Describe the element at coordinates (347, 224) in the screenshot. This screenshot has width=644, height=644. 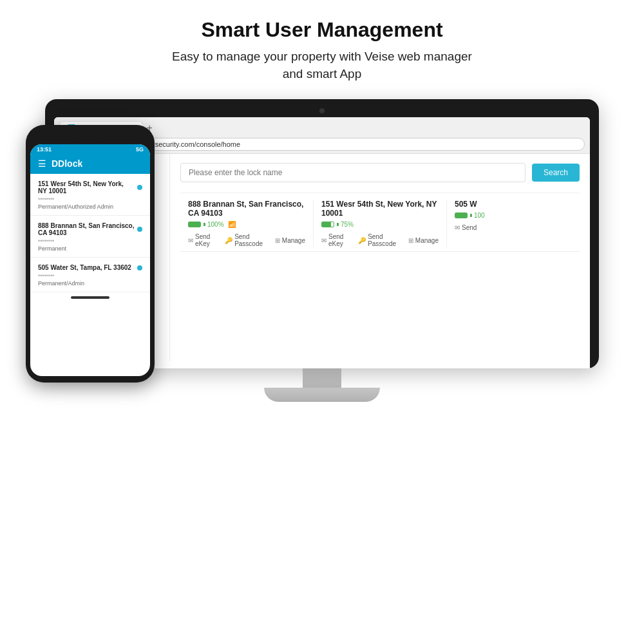
I see `battery-percent-2: 75%` at that location.